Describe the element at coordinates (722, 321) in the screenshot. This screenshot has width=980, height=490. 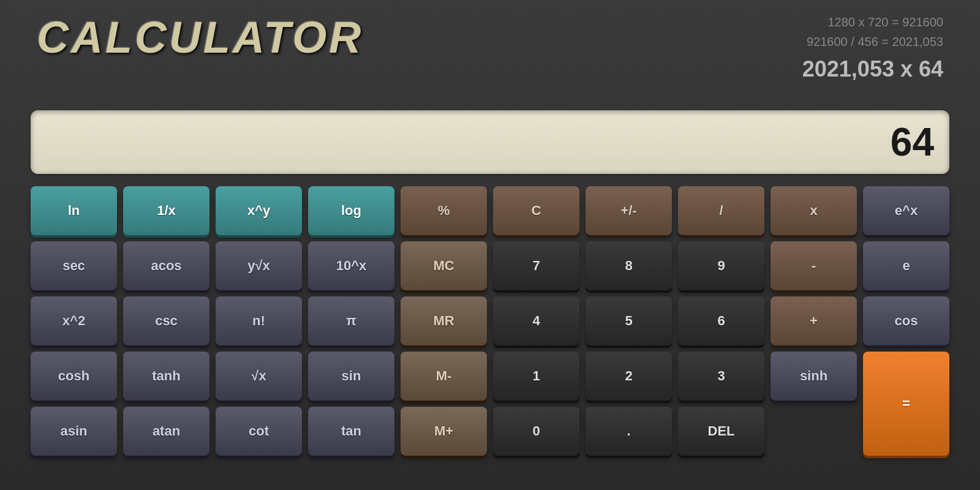
I see `d6-button: 6` at that location.